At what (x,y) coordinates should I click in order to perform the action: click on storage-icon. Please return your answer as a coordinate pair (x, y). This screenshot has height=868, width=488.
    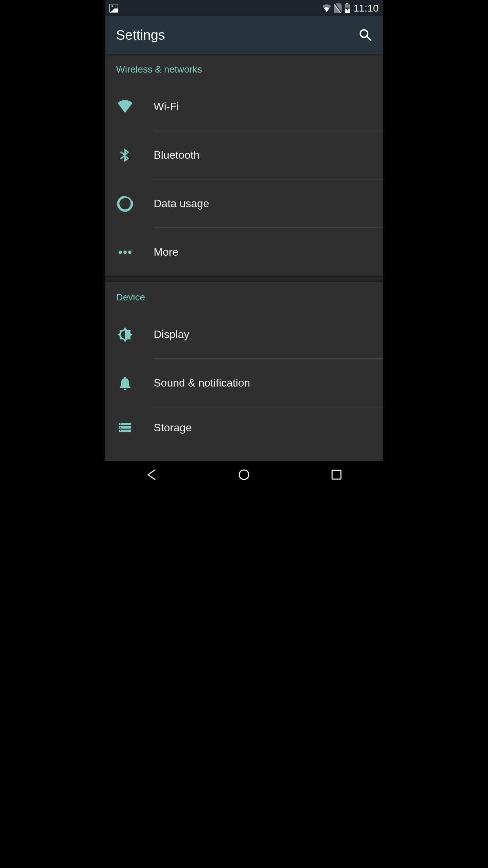
    Looking at the image, I should click on (125, 428).